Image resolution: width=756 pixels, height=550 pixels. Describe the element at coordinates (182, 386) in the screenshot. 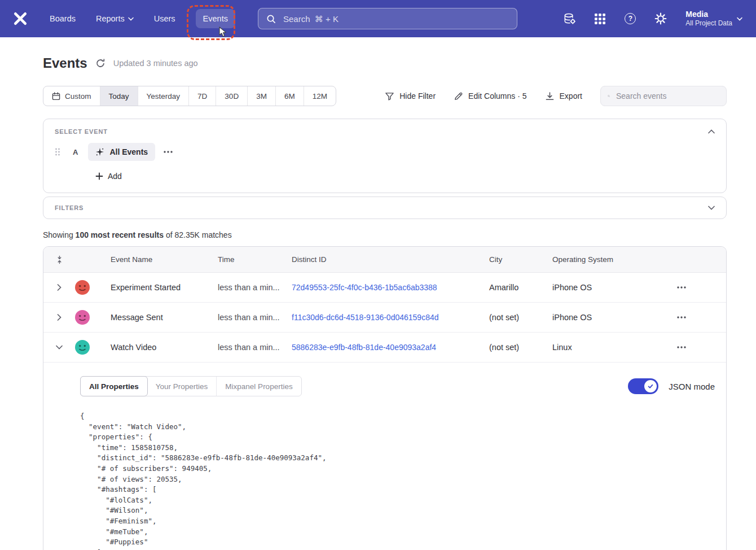

I see `tab-your-properties: Your Properties` at that location.